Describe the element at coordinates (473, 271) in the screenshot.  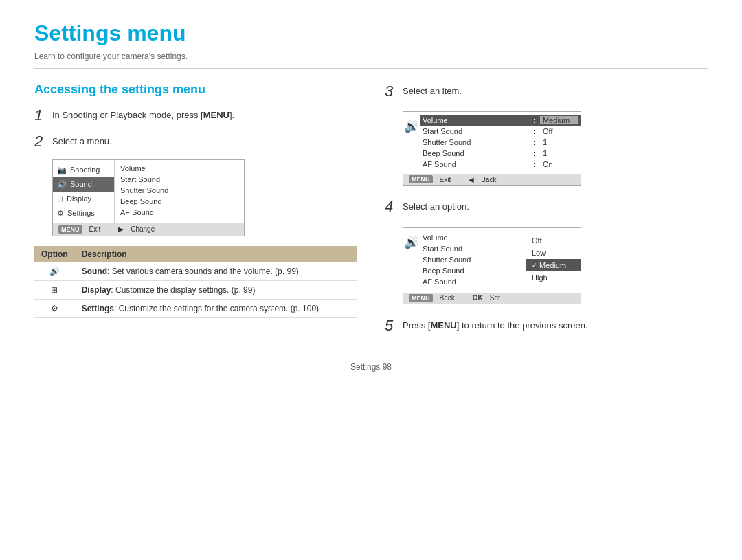
I see `cam3-label-beep-sound: Beep Sound` at that location.